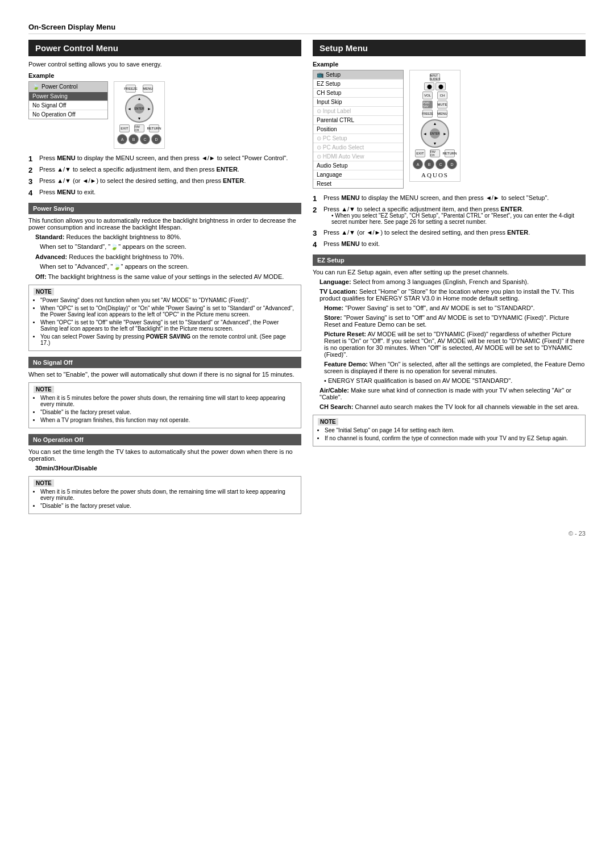 The image size is (614, 868). I want to click on power-control-steps: 1 Press MENU to display the MENU screen,…, so click(165, 176).